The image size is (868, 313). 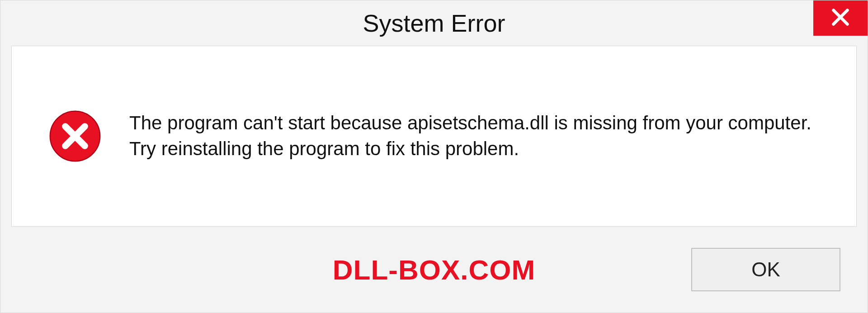 What do you see at coordinates (766, 270) in the screenshot?
I see `ok-button-label: OK` at bounding box center [766, 270].